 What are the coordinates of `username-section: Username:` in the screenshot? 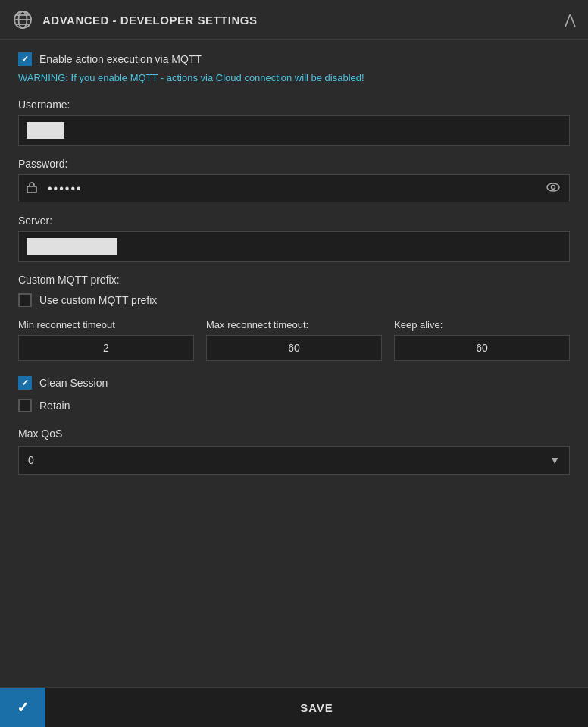 It's located at (294, 122).